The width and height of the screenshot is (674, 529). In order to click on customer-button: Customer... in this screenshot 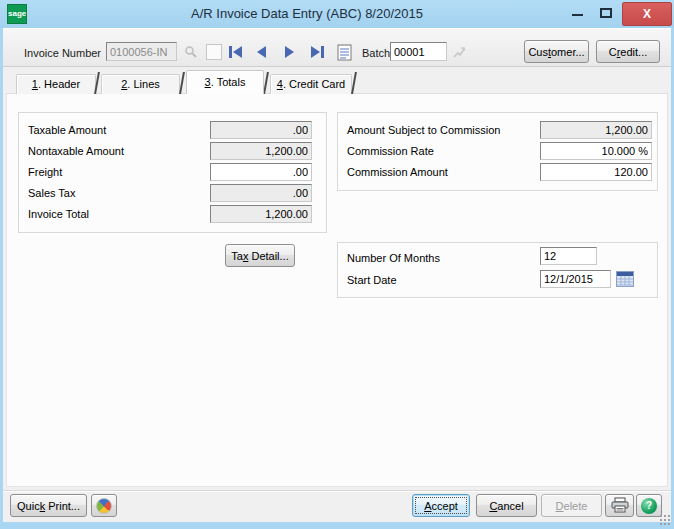, I will do `click(556, 52)`.